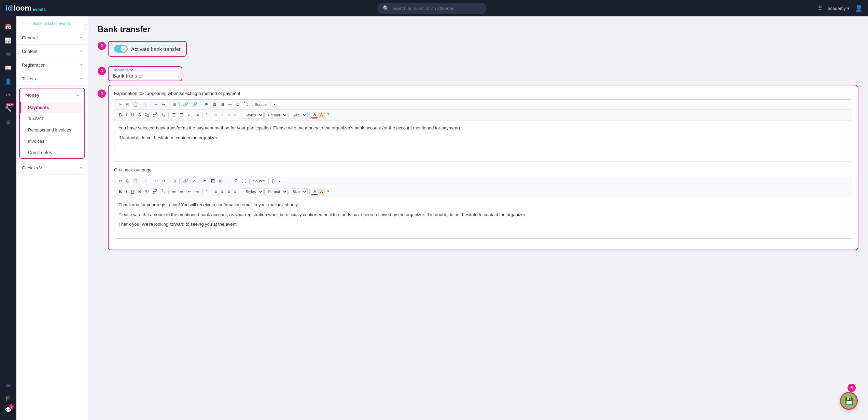 The height and width of the screenshot is (420, 868). Describe the element at coordinates (197, 192) in the screenshot. I see `indent-button2: ⇥` at that location.